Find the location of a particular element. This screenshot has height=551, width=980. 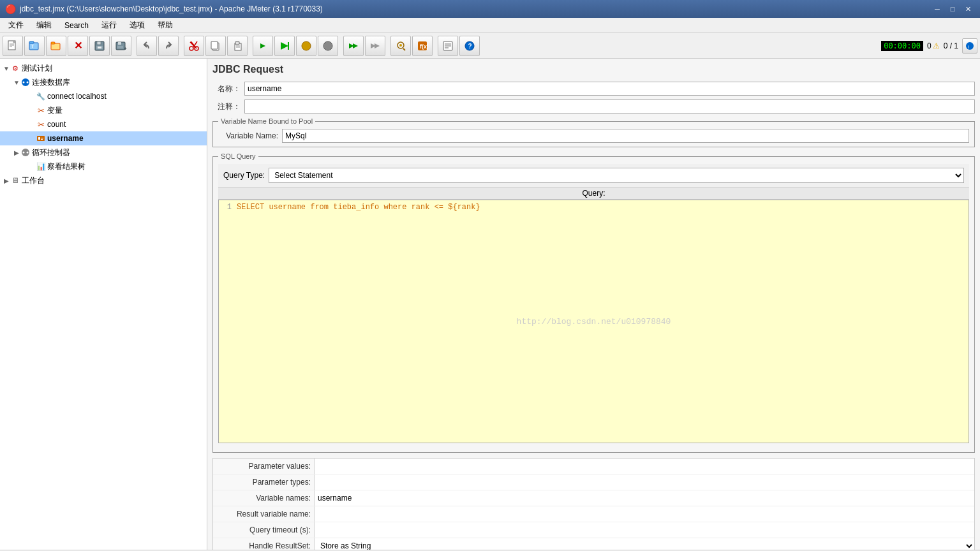

save-button is located at coordinates (100, 46).